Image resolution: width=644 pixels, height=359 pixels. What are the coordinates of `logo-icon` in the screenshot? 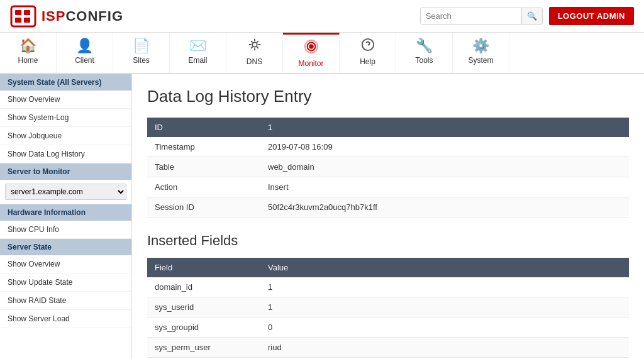 It's located at (23, 16).